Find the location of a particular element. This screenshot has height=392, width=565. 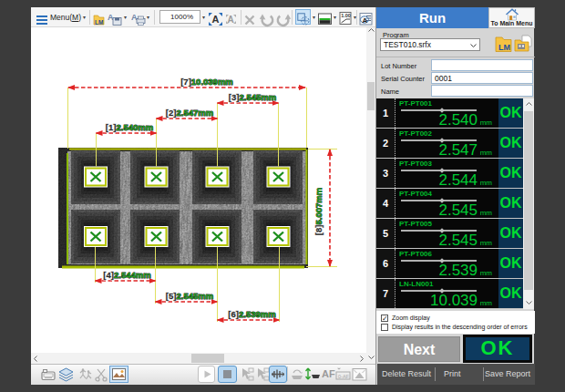

svg-text: [8]5.007mm is located at coordinates (319, 211).